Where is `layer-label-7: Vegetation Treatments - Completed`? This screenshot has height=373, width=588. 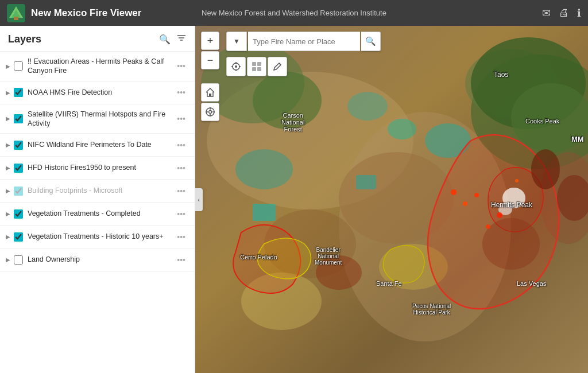 layer-label-7: Vegetation Treatments - Completed is located at coordinates (101, 213).